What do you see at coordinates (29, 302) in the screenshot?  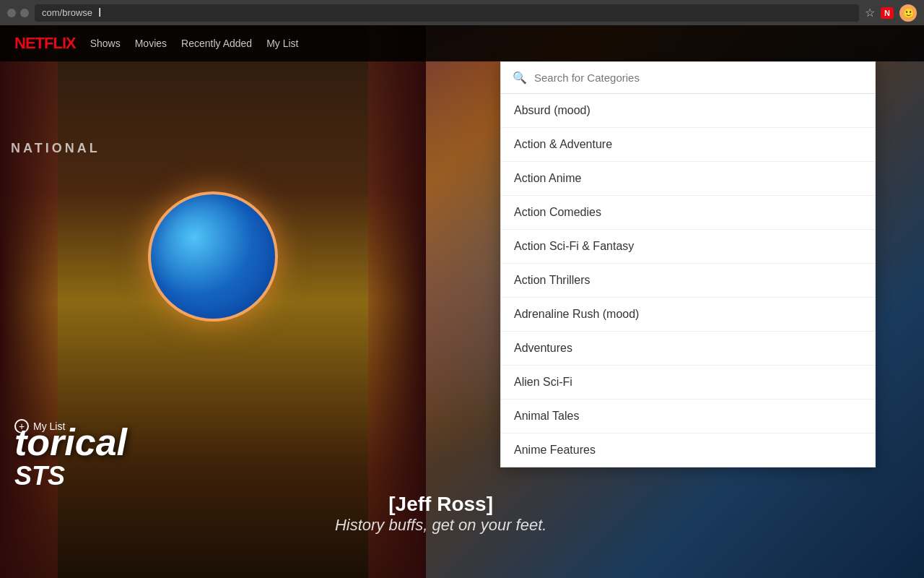 I see `curtain-left` at bounding box center [29, 302].